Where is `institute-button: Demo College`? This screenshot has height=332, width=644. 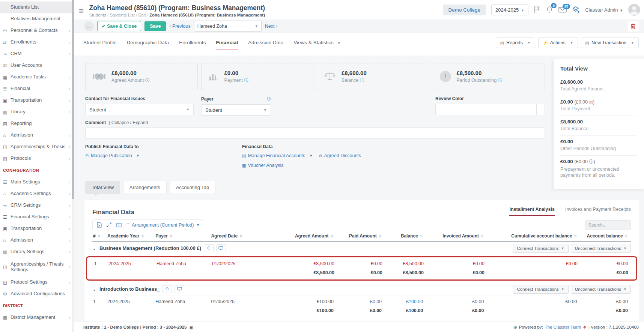 institute-button: Demo College is located at coordinates (465, 10).